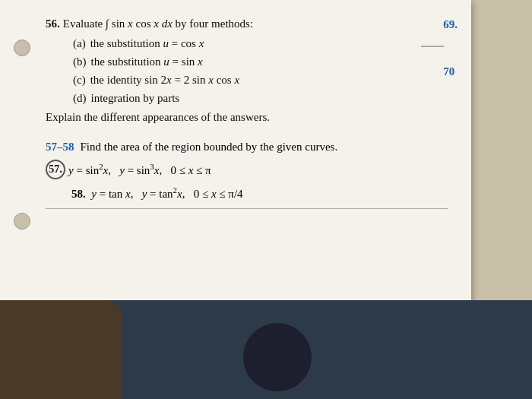  What do you see at coordinates (140, 169) in the screenshot?
I see `problem-57-equation: y = sin2x, y = sin3x, 0 ≤ x ≤ π` at bounding box center [140, 169].